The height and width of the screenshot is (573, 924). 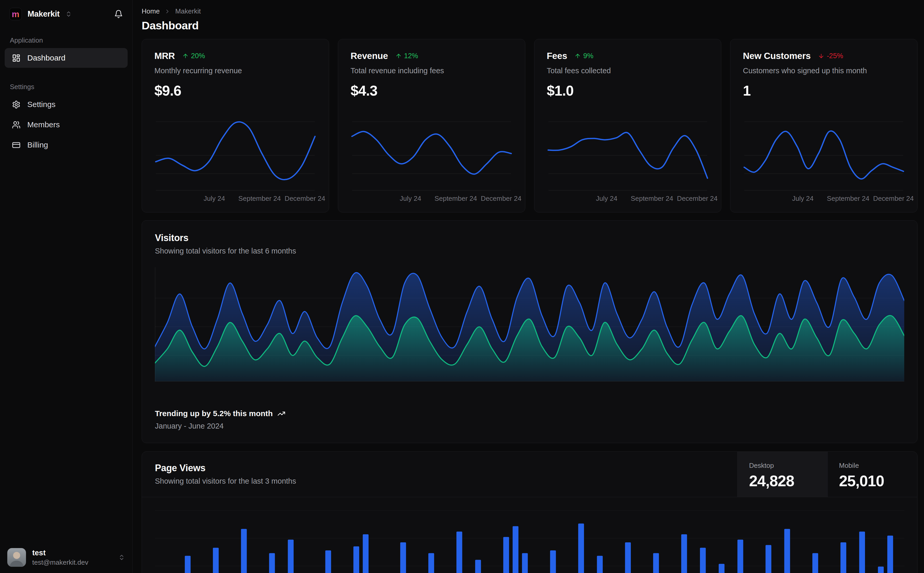 What do you see at coordinates (66, 125) in the screenshot?
I see `sidebar-nav-settings: Settings Members Billing` at bounding box center [66, 125].